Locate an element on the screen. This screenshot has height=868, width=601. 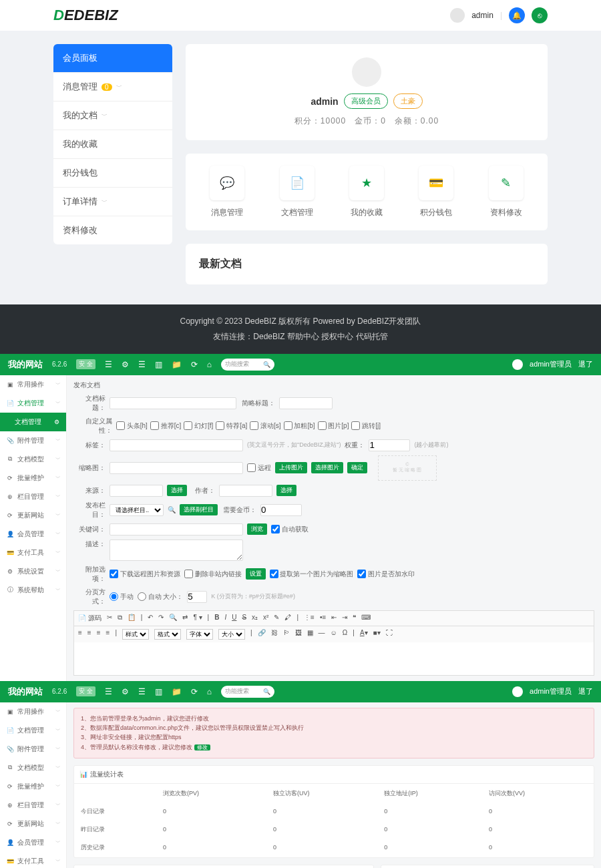
underline-icon: U is located at coordinates (234, 618).